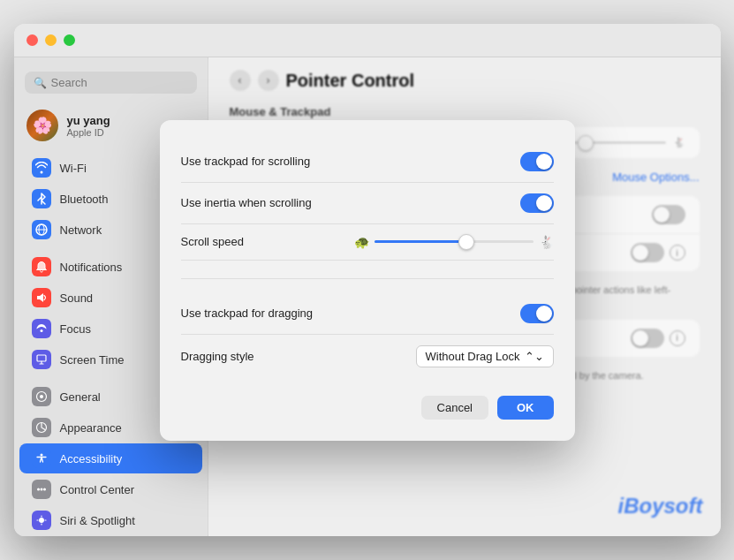 Image resolution: width=734 pixels, height=560 pixels. Describe the element at coordinates (367, 279) in the screenshot. I see `modal-divider` at that location.